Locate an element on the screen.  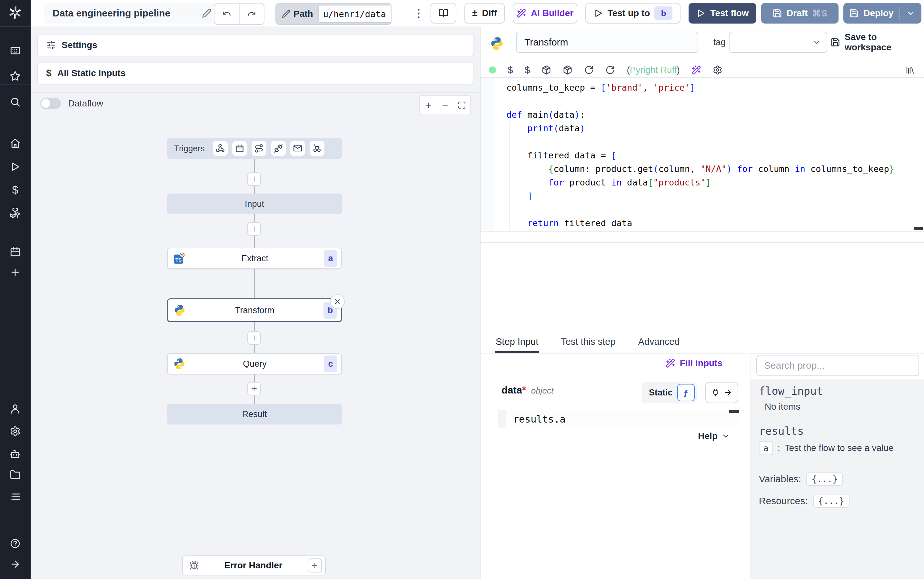
windmill-logo-icon is located at coordinates (15, 13).